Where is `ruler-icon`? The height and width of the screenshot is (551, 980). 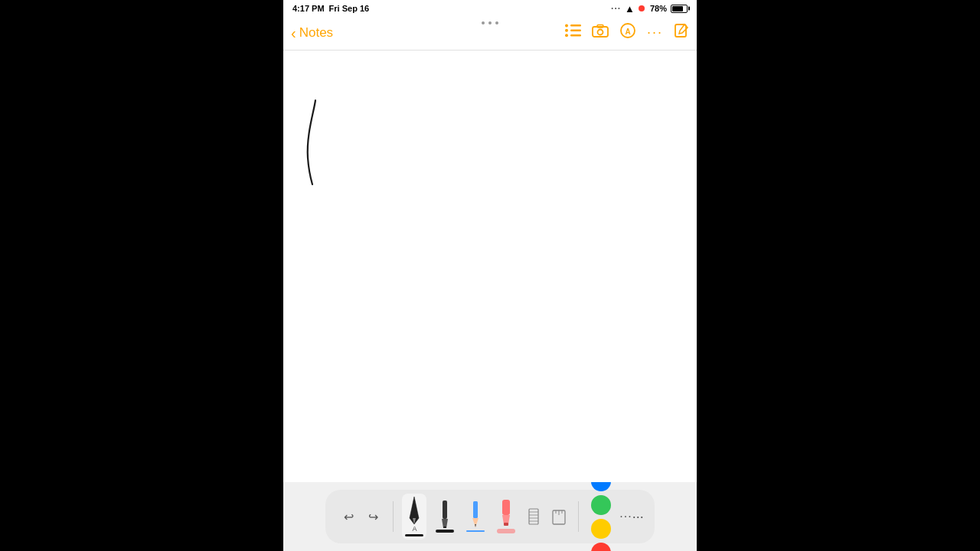 ruler-icon is located at coordinates (559, 517).